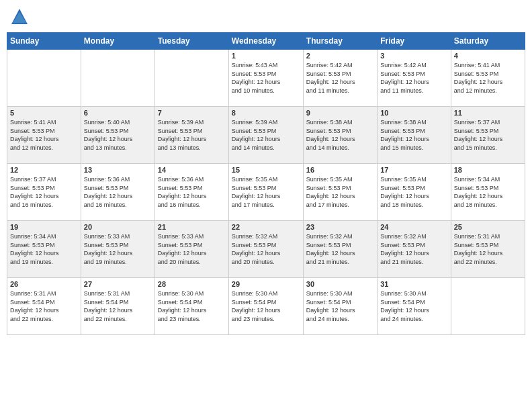 The height and width of the screenshot is (411, 532). I want to click on page-header, so click(266, 17).